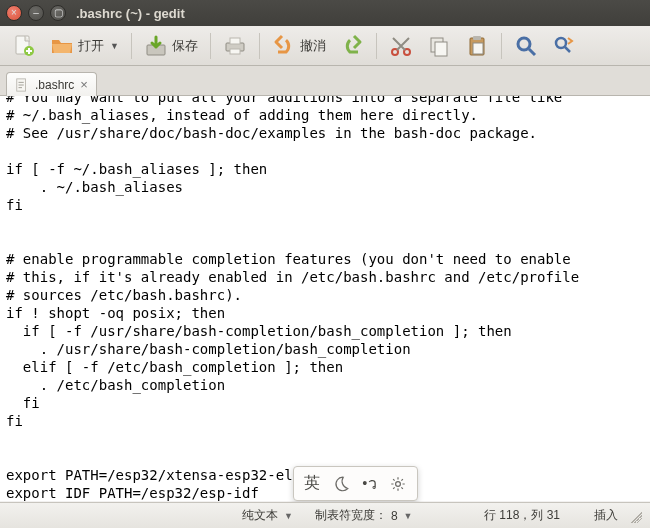 This screenshot has height=528, width=650. I want to click on cut-button, so click(401, 46).